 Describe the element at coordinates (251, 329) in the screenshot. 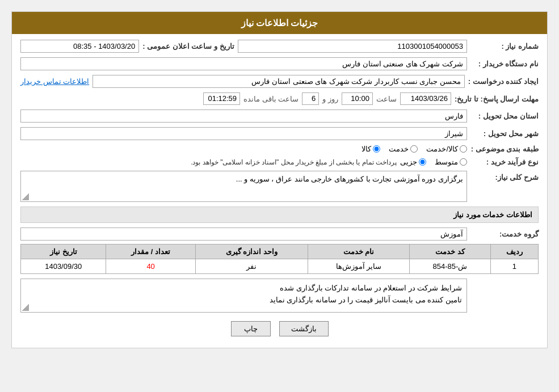

I see `print-button: چاپ` at that location.